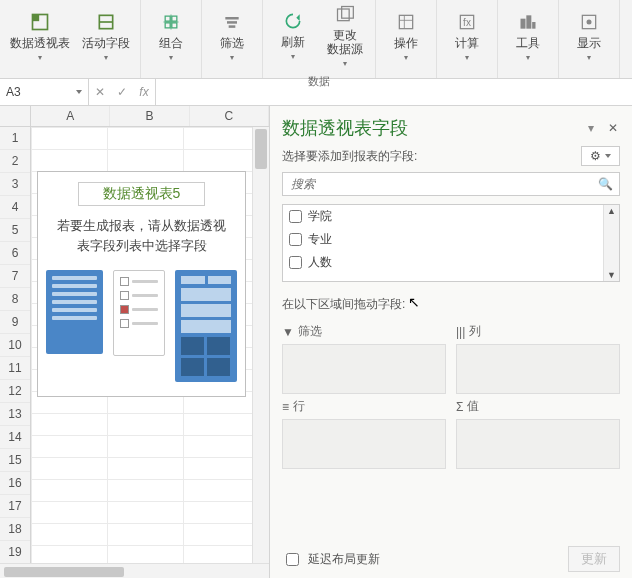  I want to click on column-header-C: C, so click(230, 116).